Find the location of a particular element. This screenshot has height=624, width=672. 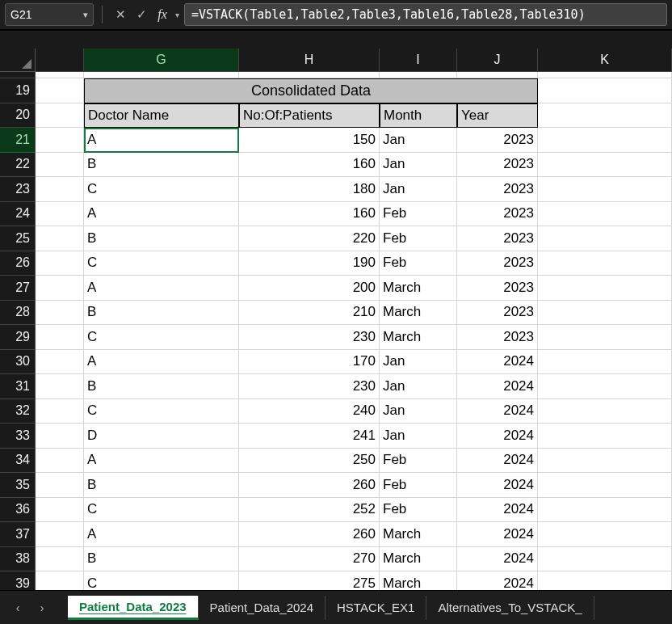

cell-patients: 230 is located at coordinates (309, 386).